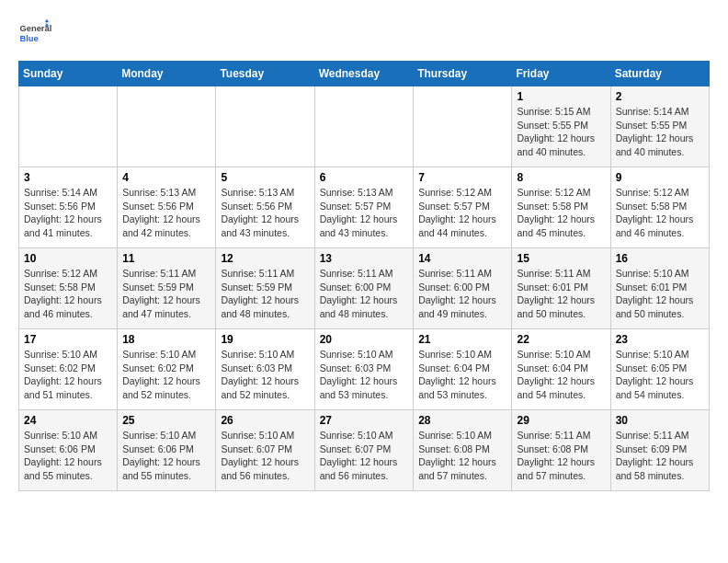 Image resolution: width=728 pixels, height=563 pixels. What do you see at coordinates (561, 132) in the screenshot?
I see `day-info: Sunrise: 5:15 AMSunset: 5:55 PMDaylight:…` at bounding box center [561, 132].